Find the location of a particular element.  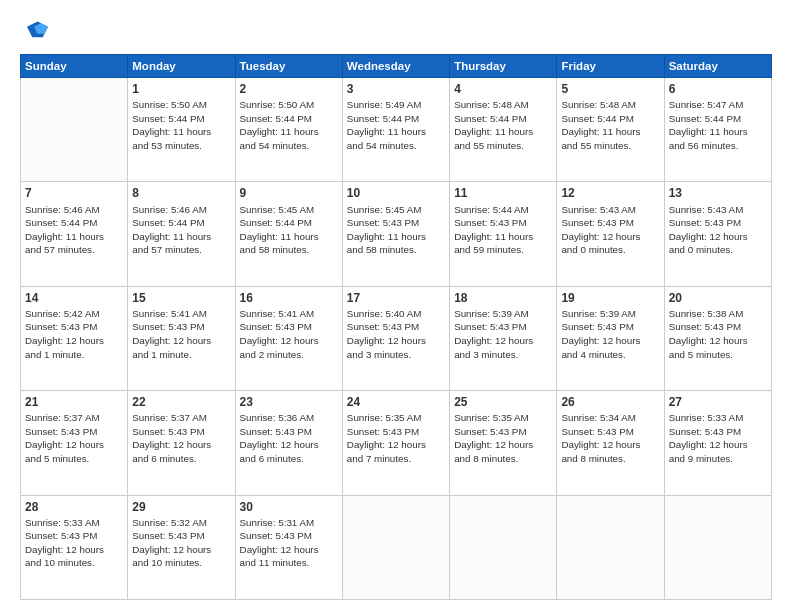

day-number: 5 is located at coordinates (610, 89).